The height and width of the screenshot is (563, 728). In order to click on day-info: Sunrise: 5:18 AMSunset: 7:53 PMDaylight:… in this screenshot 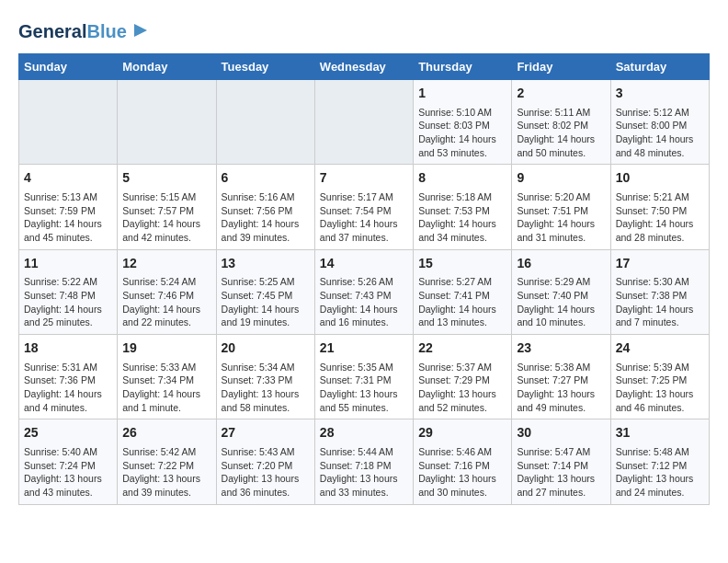, I will do `click(462, 217)`.